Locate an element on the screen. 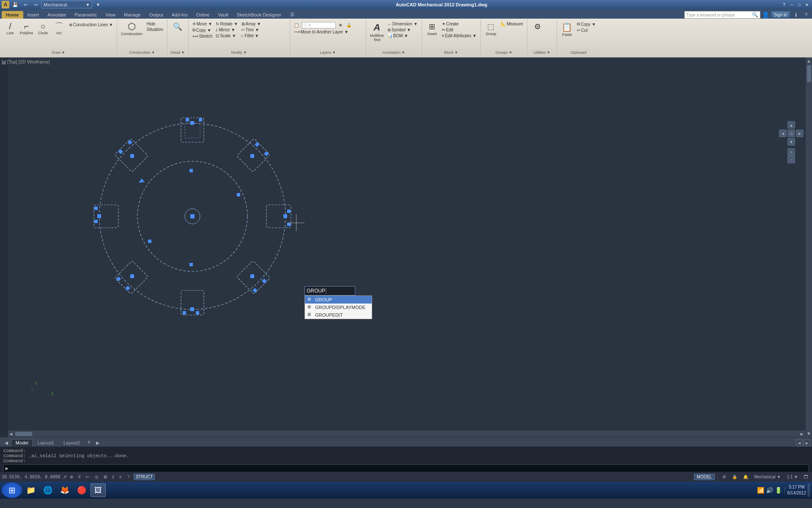 Image resolution: width=812 pixels, height=508 pixels. cut-btn: ✂Cut is located at coordinates (586, 30).